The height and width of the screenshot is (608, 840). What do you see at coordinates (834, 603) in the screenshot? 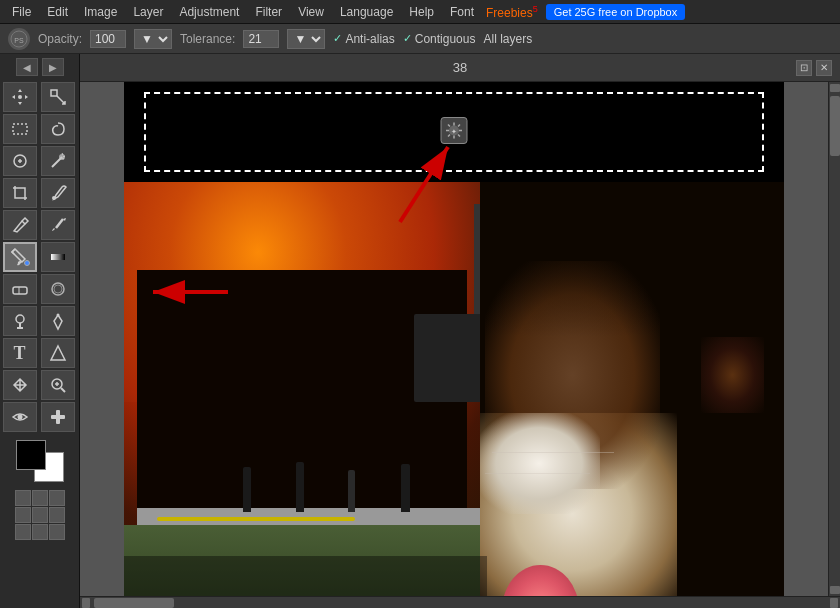
I see `scroll-right-btn` at bounding box center [834, 603].